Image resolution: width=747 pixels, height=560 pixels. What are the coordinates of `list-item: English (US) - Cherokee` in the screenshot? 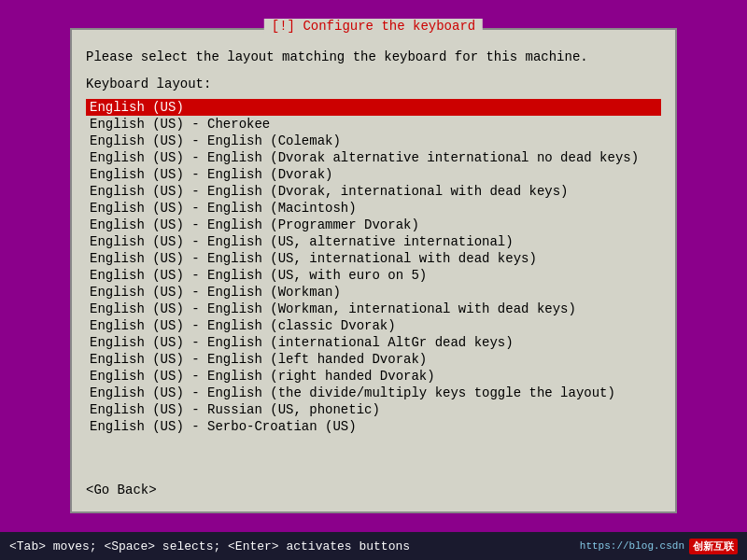 It's located at (374, 124).